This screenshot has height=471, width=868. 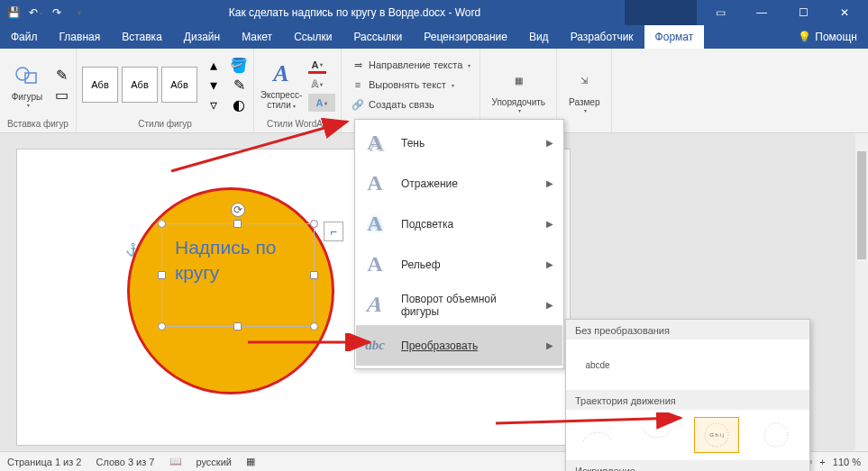 What do you see at coordinates (317, 84) in the screenshot?
I see `text-outline-icon: A▾` at bounding box center [317, 84].